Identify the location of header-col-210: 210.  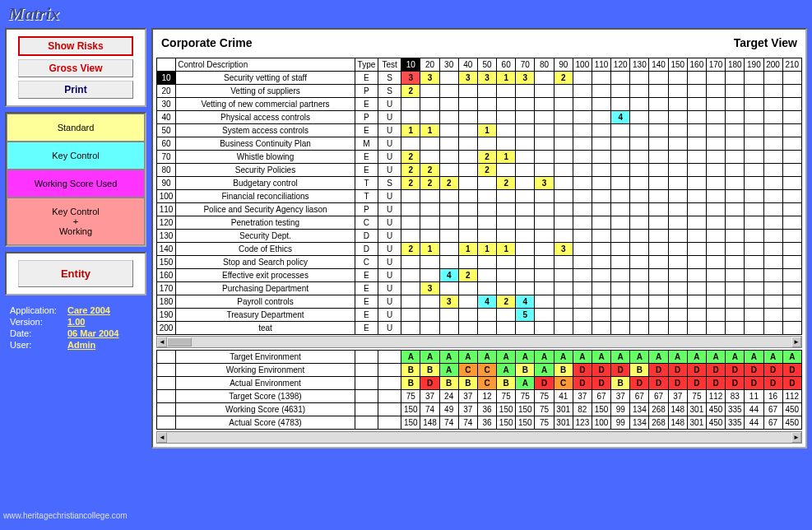
(791, 65).